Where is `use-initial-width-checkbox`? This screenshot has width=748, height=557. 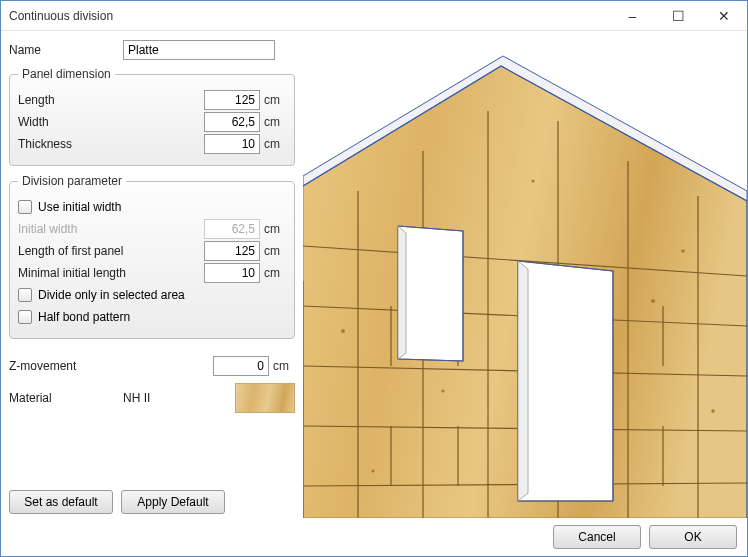 use-initial-width-checkbox is located at coordinates (25, 207).